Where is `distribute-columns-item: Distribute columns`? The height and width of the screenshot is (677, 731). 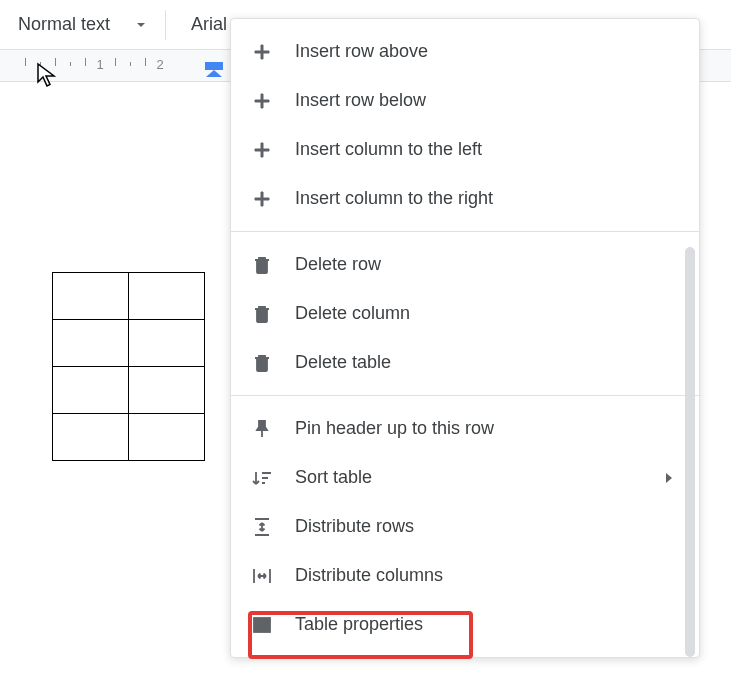 distribute-columns-item: Distribute columns is located at coordinates (465, 576).